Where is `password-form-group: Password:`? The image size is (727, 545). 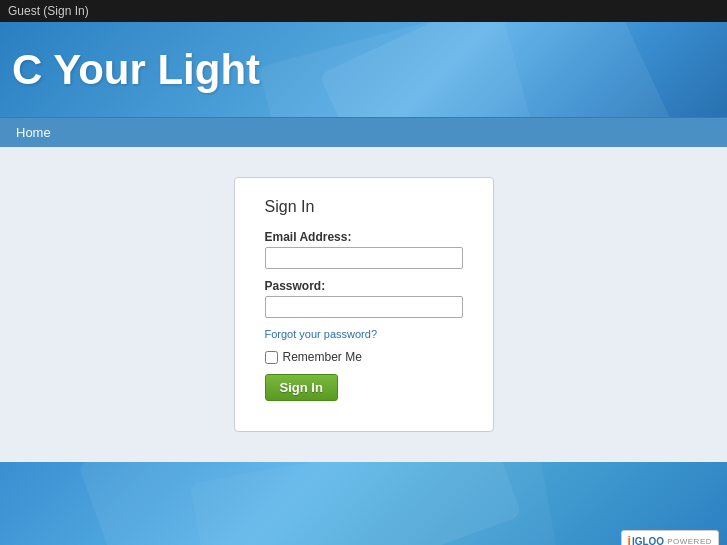 password-form-group: Password: is located at coordinates (364, 298).